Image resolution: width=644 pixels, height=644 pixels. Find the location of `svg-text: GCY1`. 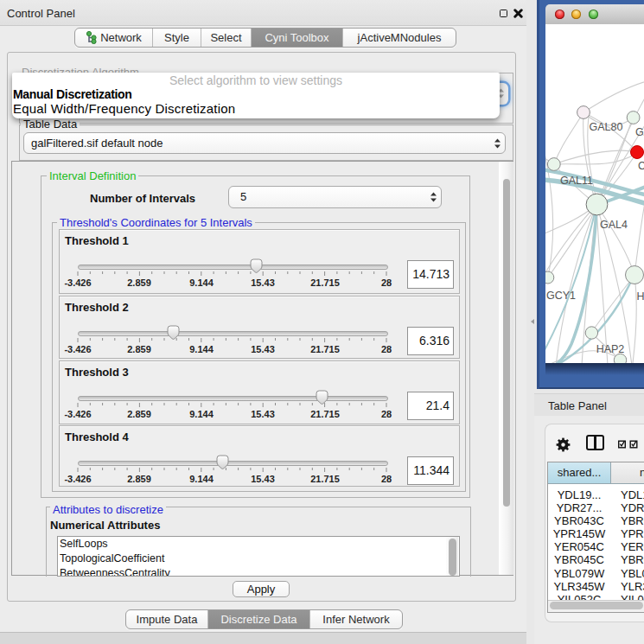

svg-text: GCY1 is located at coordinates (561, 296).